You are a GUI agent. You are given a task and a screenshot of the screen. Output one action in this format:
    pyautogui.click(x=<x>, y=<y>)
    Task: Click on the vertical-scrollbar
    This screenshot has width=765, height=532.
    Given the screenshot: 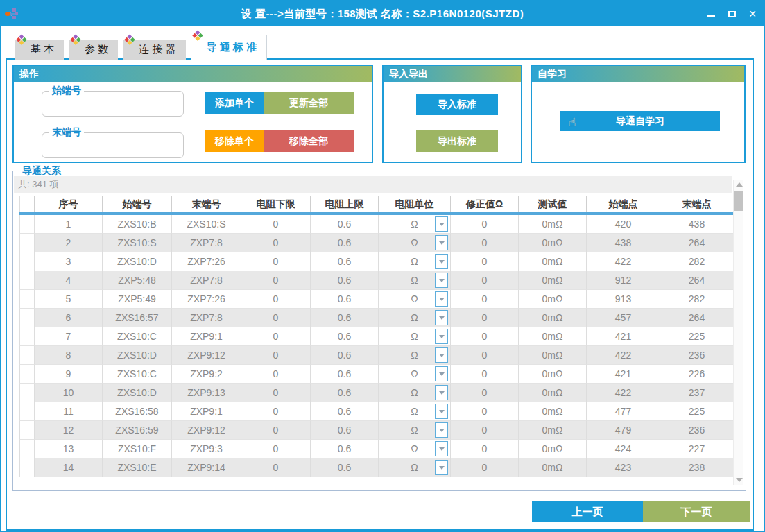 What is the action you would take?
    pyautogui.click(x=738, y=332)
    